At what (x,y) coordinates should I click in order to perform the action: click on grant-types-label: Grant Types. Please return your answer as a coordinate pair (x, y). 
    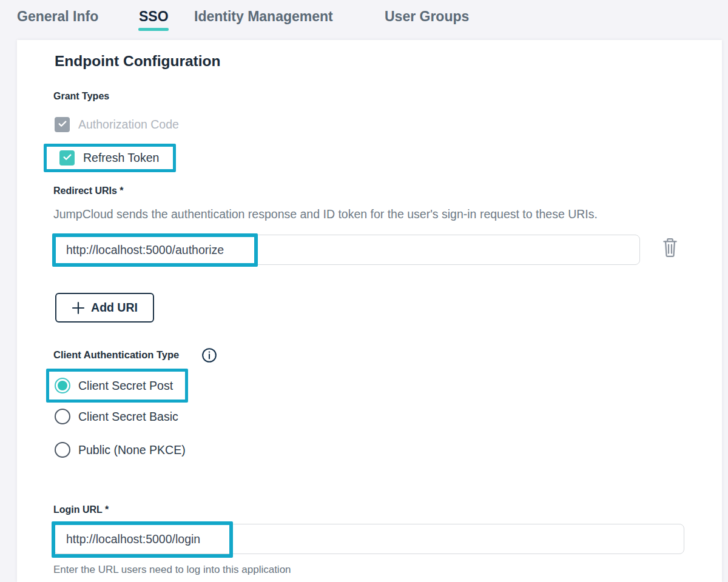
    Looking at the image, I should click on (81, 96).